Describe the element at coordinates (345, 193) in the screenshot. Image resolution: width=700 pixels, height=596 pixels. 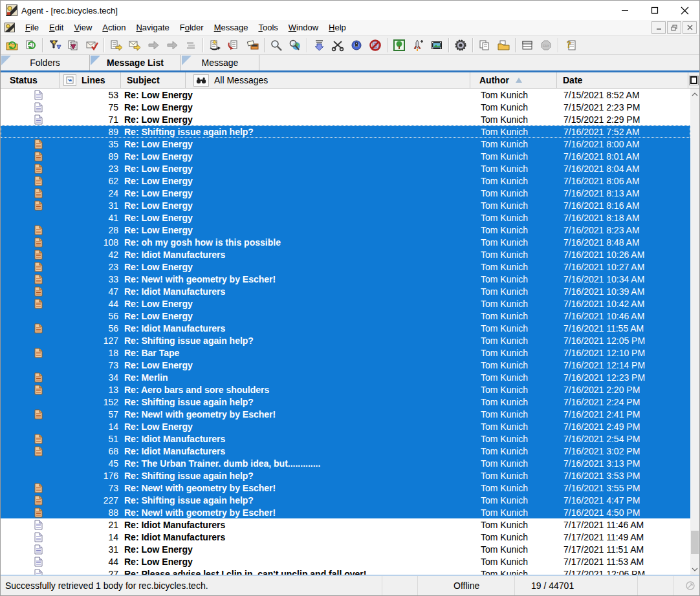
I see `message-row: 24Re: Low EnergyTom Kunich7/16/2021 8:13…` at that location.